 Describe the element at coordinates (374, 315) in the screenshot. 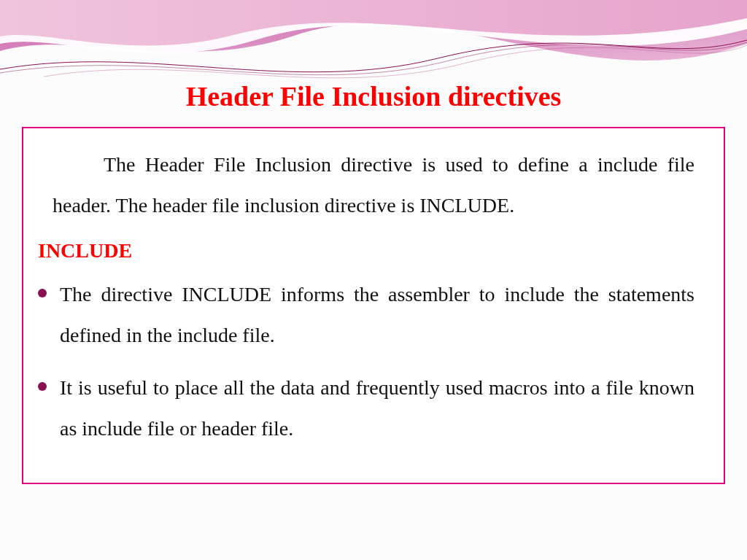

I see `list-item: The directive INCLUDE informs the assemb…` at that location.